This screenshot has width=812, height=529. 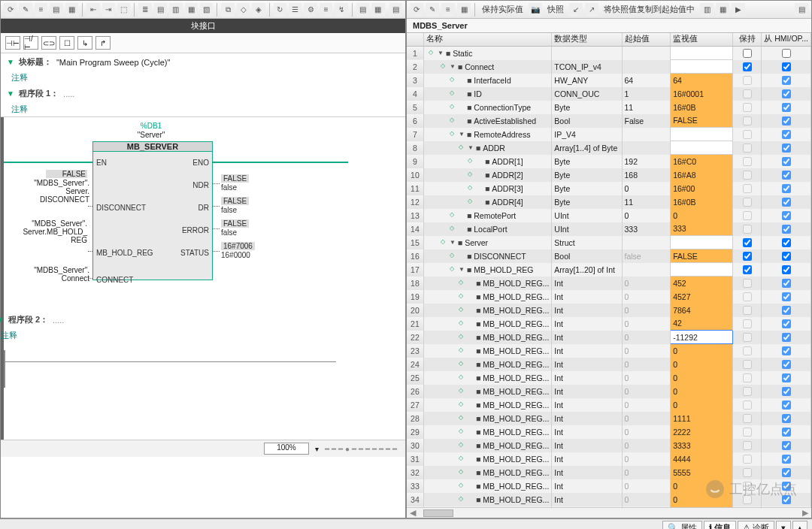 I want to click on copy-snapshot-label: 将快照值复制到起始值中, so click(x=650, y=9).